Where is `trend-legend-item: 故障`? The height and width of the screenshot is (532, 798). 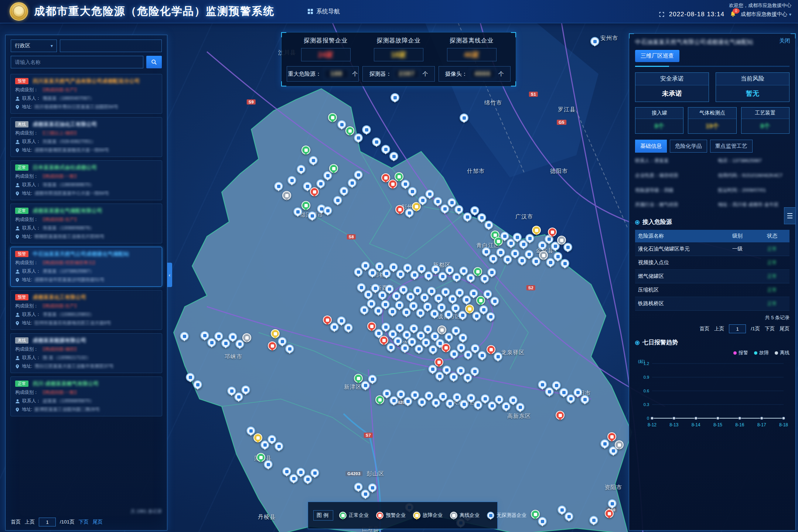
trend-legend-item: 故障 is located at coordinates (761, 353).